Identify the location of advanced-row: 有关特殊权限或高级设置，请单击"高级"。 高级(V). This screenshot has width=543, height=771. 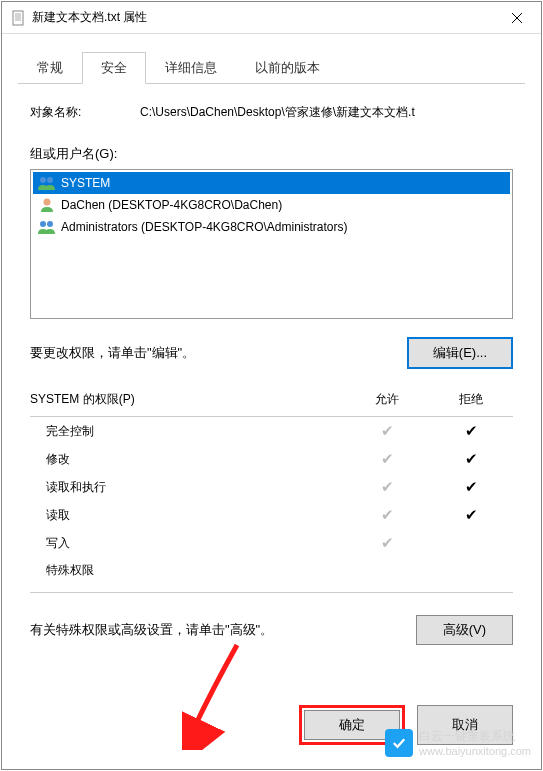
(272, 630).